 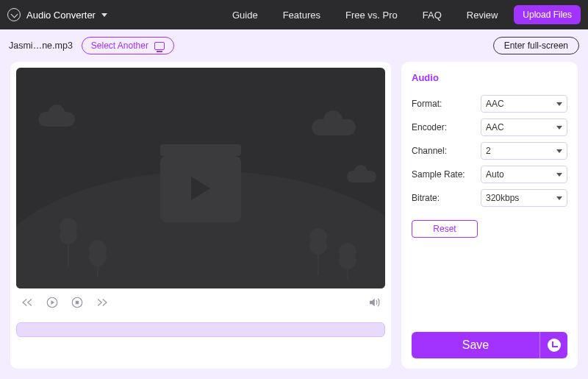 I want to click on format-label: Format:, so click(x=446, y=104).